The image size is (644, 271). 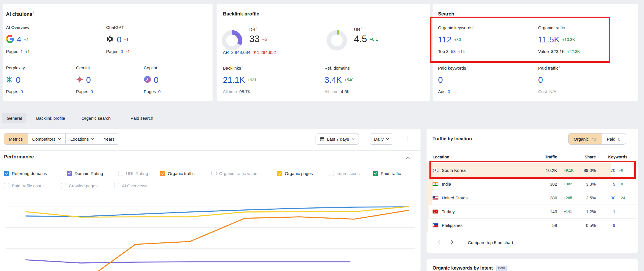 What do you see at coordinates (491, 242) in the screenshot?
I see `compare-top5-button: Compare top 5 on chart` at bounding box center [491, 242].